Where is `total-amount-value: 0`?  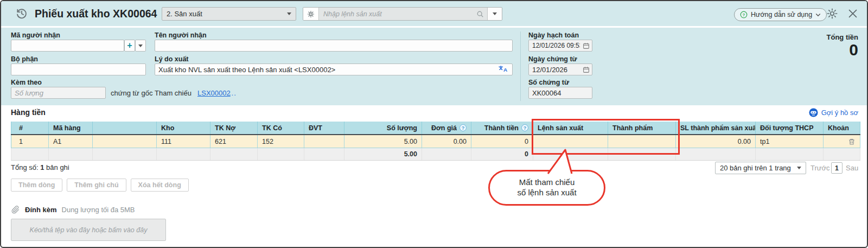 total-amount-value: 0 is located at coordinates (854, 50).